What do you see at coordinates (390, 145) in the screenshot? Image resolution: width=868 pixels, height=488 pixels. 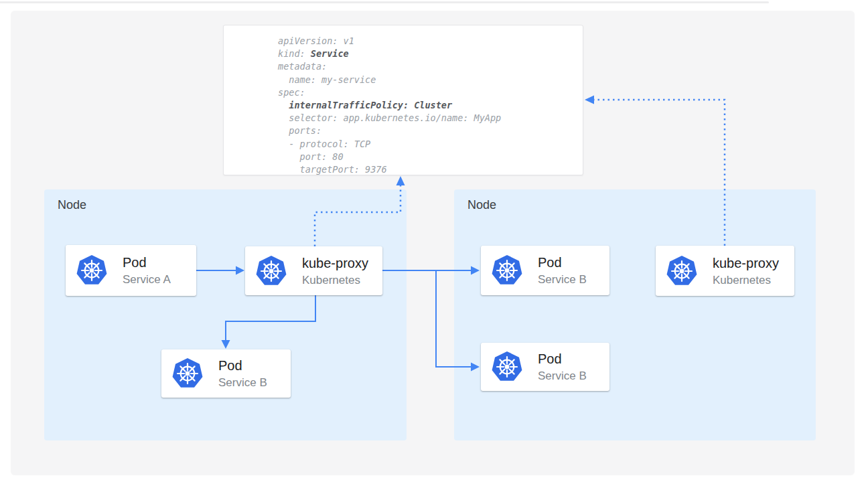 I see `yaml-line: - protocol: TCP` at bounding box center [390, 145].